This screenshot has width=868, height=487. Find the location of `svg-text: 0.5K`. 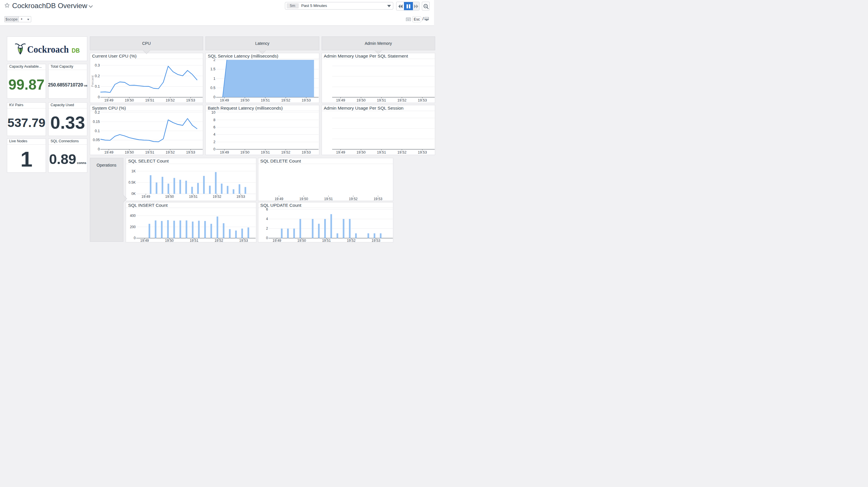

svg-text: 0.5K is located at coordinates (132, 182).